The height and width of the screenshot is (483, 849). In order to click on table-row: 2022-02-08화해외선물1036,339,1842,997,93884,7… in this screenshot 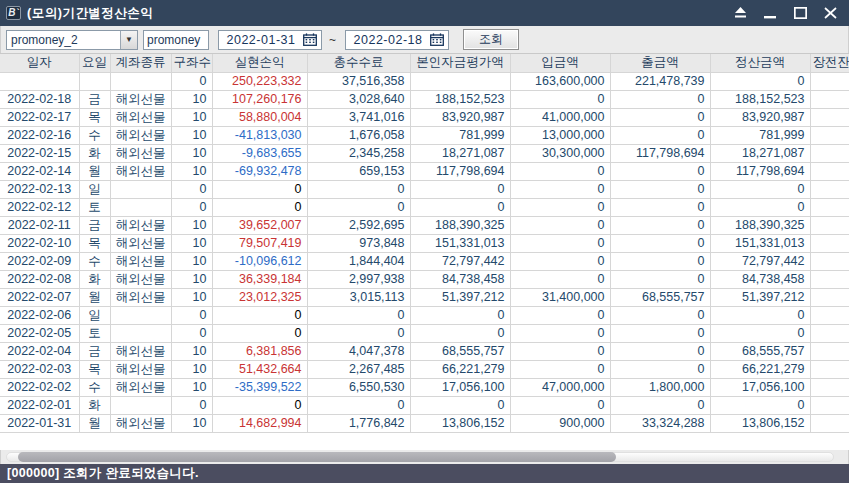, I will do `click(424, 279)`.